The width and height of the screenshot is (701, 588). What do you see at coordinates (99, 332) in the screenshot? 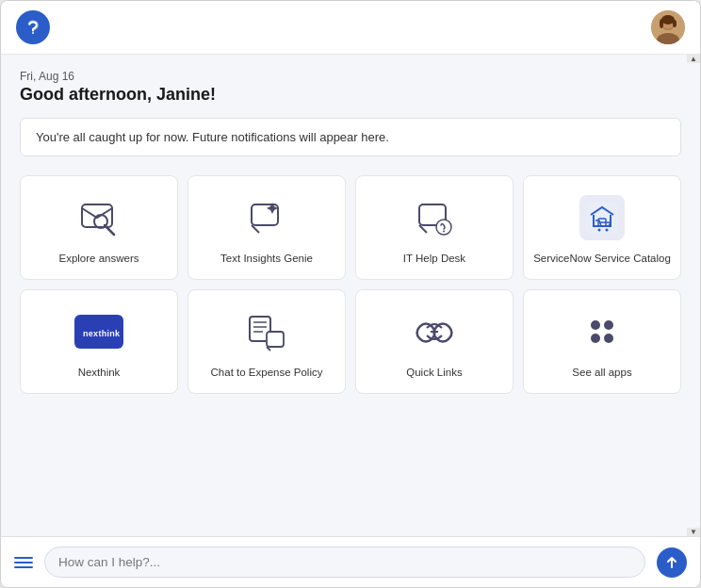
I see `nexthink-icon: nexthink` at bounding box center [99, 332].